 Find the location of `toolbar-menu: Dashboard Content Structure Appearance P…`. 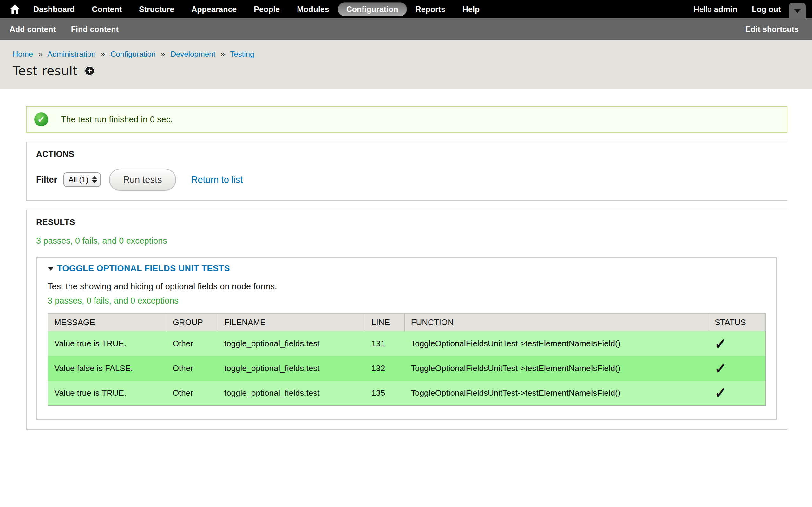

toolbar-menu: Dashboard Content Structure Appearance P… is located at coordinates (256, 9).